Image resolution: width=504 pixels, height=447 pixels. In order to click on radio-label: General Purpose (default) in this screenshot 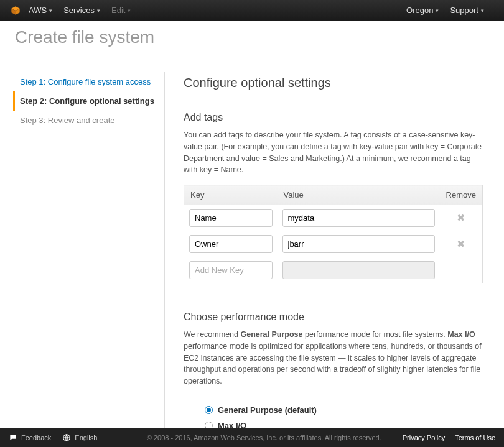, I will do `click(268, 410)`.